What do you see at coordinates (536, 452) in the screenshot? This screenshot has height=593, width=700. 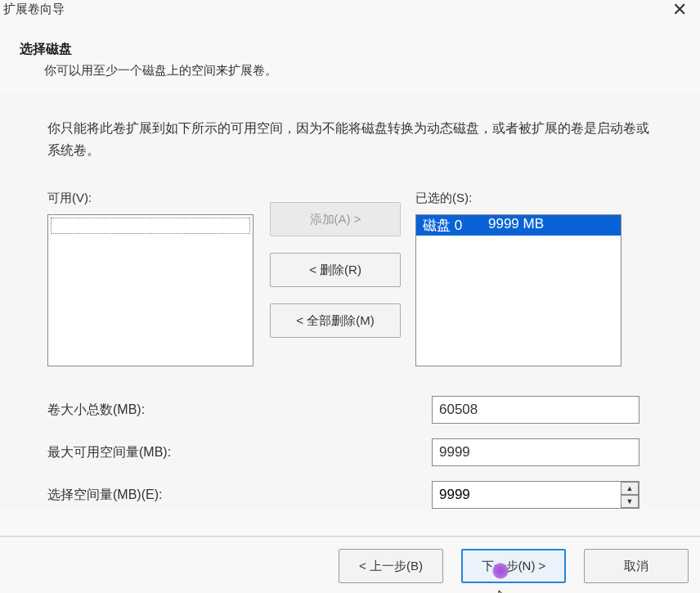 I see `max-space-field` at bounding box center [536, 452].